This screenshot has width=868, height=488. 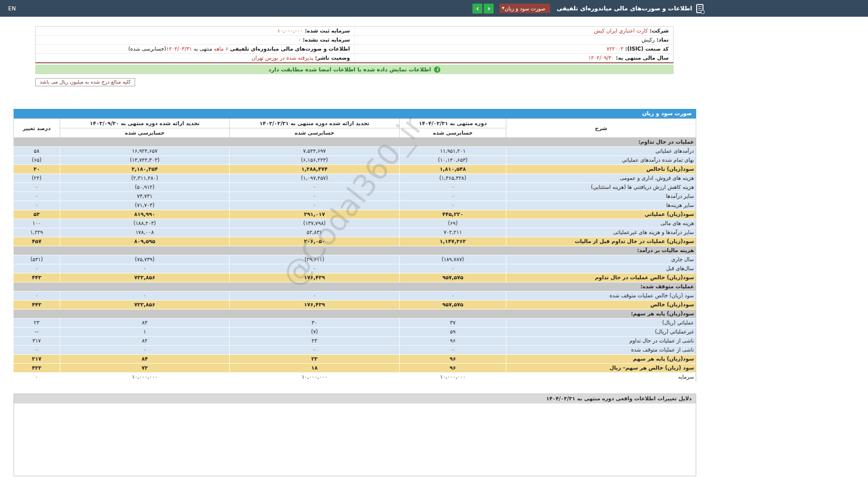 What do you see at coordinates (355, 323) in the screenshot?
I see `table-row: عملیاتي (ریال)۳۷۳۰۸۳۲۳` at bounding box center [355, 323].